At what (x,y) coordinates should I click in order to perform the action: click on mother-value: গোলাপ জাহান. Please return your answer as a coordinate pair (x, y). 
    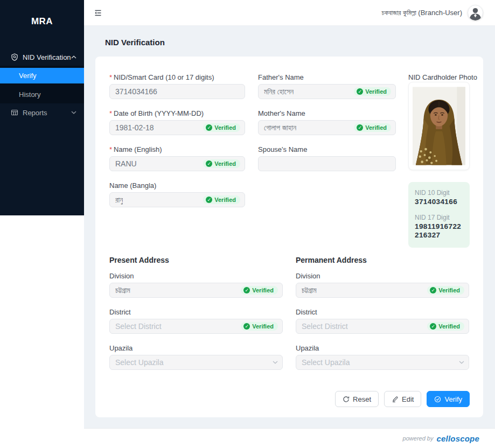
    Looking at the image, I should click on (280, 128).